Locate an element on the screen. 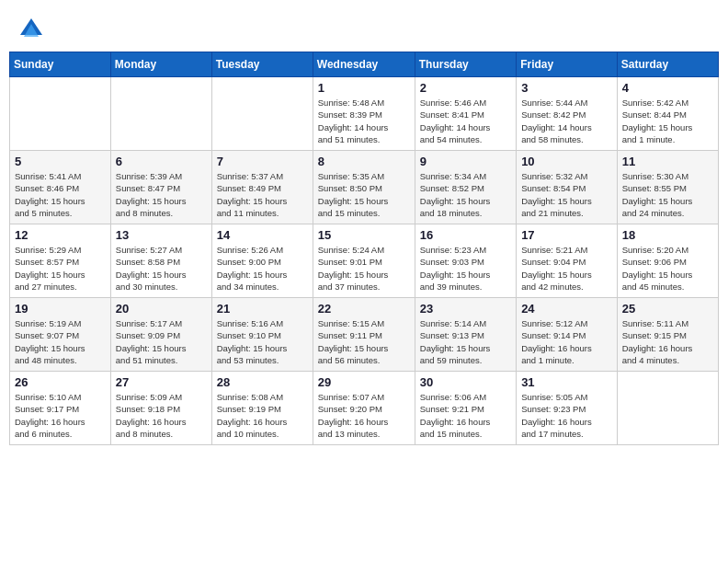  calendar-cell: 24Sunrise: 5:12 AMSunset: 9:14 PMDayligh… is located at coordinates (567, 335).